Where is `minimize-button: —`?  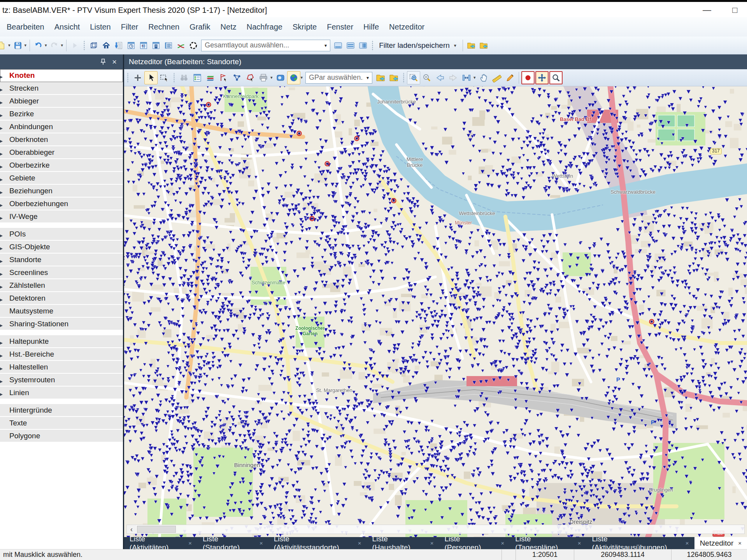 minimize-button: — is located at coordinates (707, 10).